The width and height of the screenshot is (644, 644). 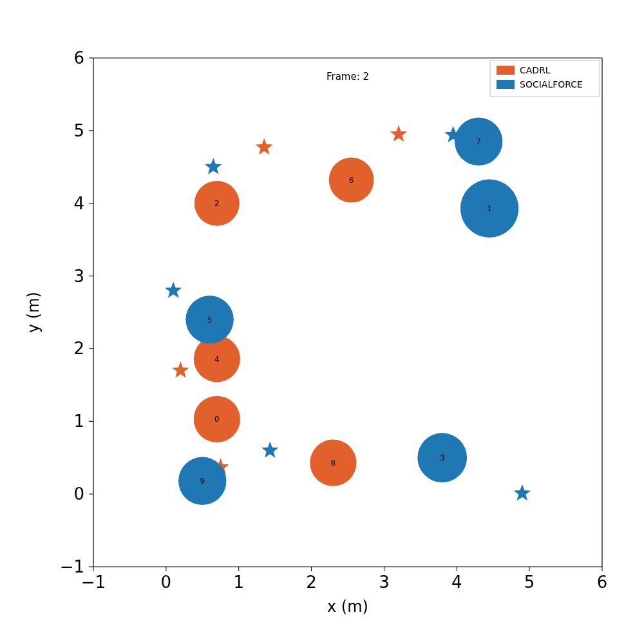 What do you see at coordinates (217, 359) in the screenshot?
I see `agent-id-label: 4` at bounding box center [217, 359].